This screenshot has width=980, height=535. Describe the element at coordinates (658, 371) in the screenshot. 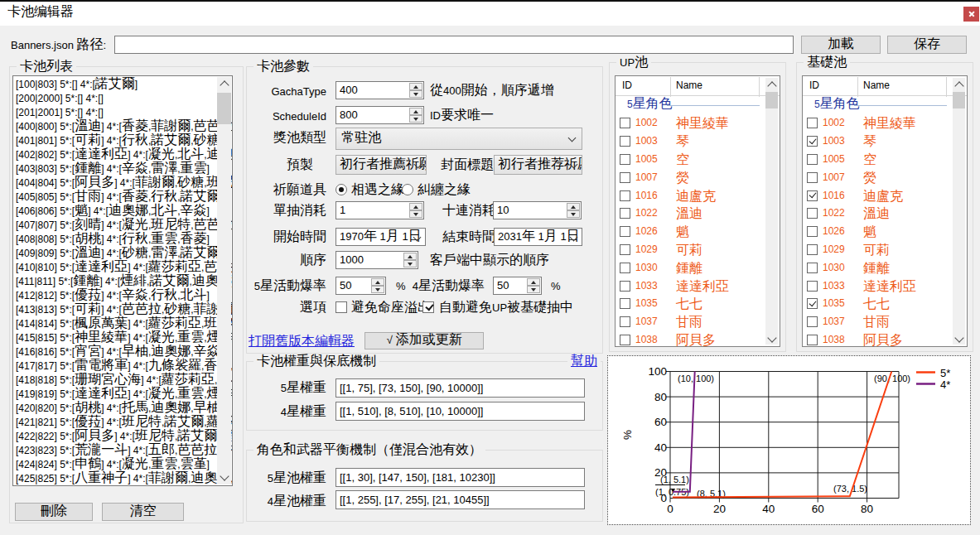

I see `svg-text: 100` at that location.